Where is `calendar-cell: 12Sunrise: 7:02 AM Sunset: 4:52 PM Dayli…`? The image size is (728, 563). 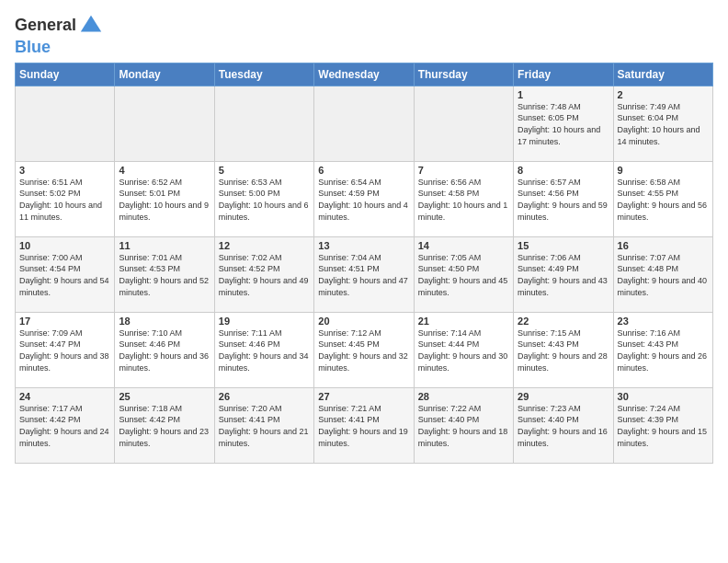 calendar-cell: 12Sunrise: 7:02 AM Sunset: 4:52 PM Dayli… is located at coordinates (264, 274).